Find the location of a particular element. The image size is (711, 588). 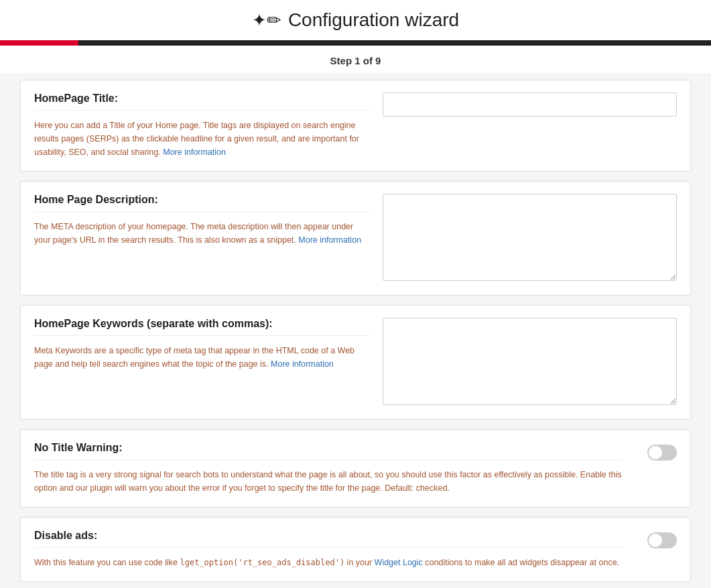

disable-ads-toggle is located at coordinates (662, 540).